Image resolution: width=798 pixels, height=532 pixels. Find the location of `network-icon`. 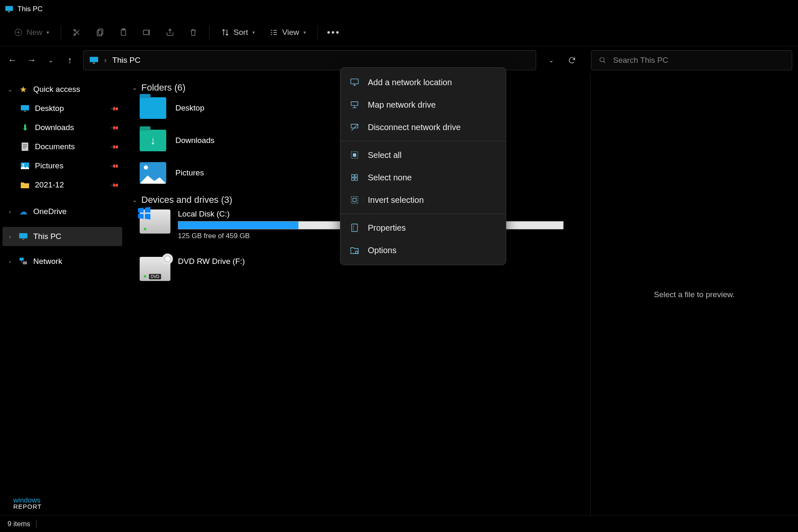

network-icon is located at coordinates (23, 261).